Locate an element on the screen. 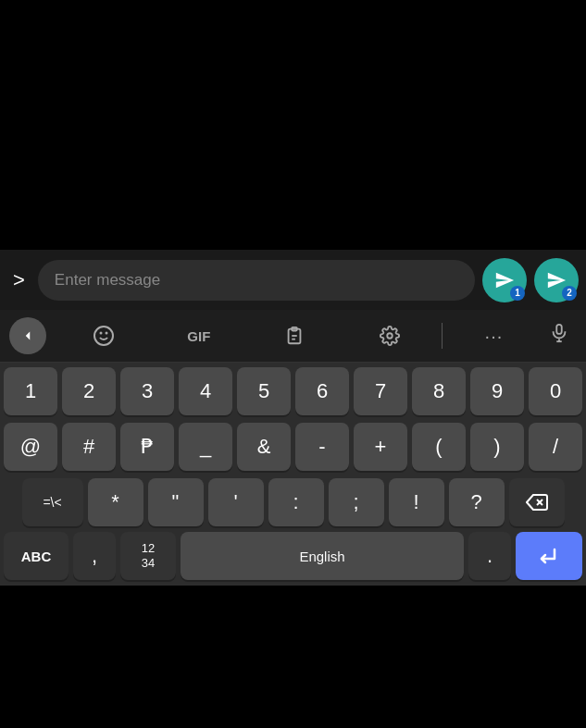  key-2: 2 is located at coordinates (89, 391).